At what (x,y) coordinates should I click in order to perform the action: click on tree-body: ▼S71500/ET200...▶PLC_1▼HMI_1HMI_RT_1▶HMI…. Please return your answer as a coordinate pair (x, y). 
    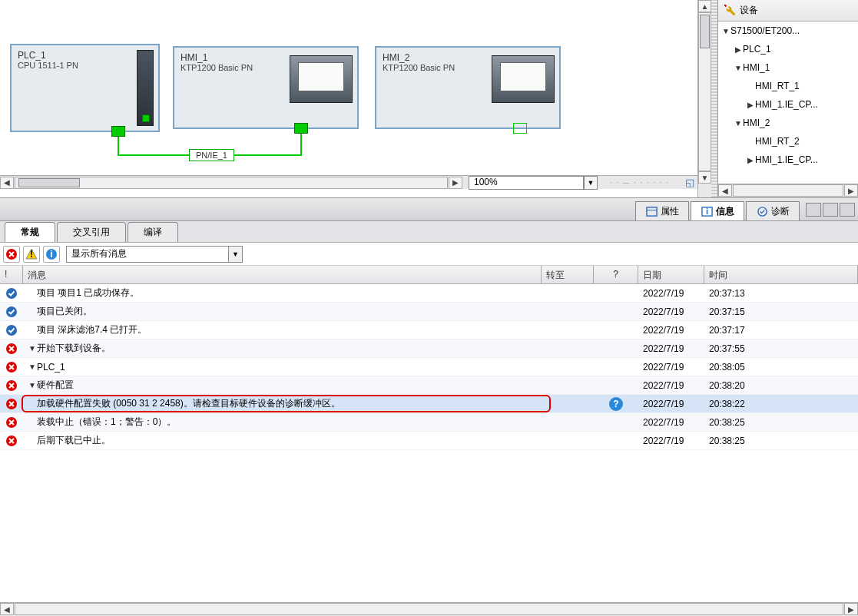
    Looking at the image, I should click on (788, 103).